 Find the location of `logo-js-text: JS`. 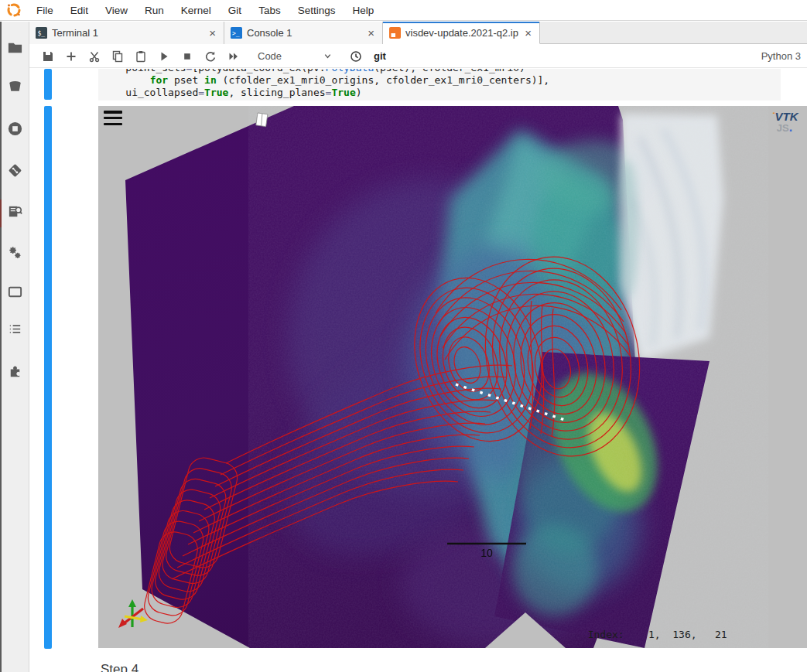

logo-js-text: JS is located at coordinates (783, 128).